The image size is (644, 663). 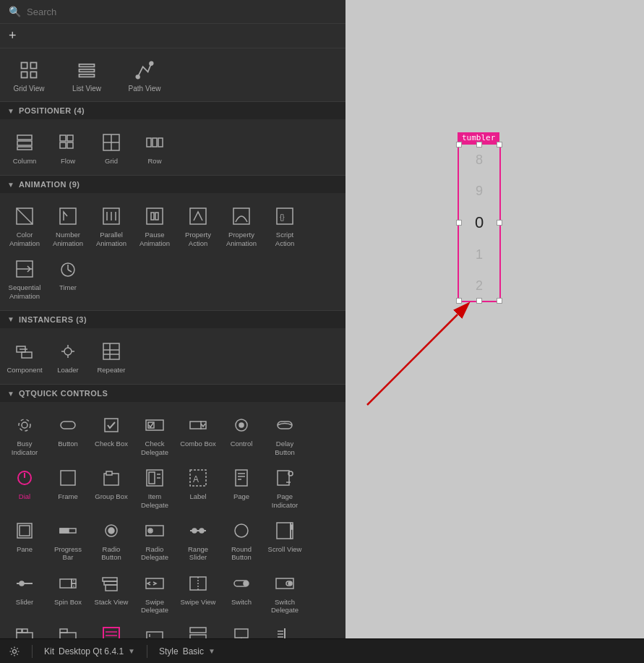 What do you see at coordinates (182, 12) in the screenshot?
I see `search-input` at bounding box center [182, 12].